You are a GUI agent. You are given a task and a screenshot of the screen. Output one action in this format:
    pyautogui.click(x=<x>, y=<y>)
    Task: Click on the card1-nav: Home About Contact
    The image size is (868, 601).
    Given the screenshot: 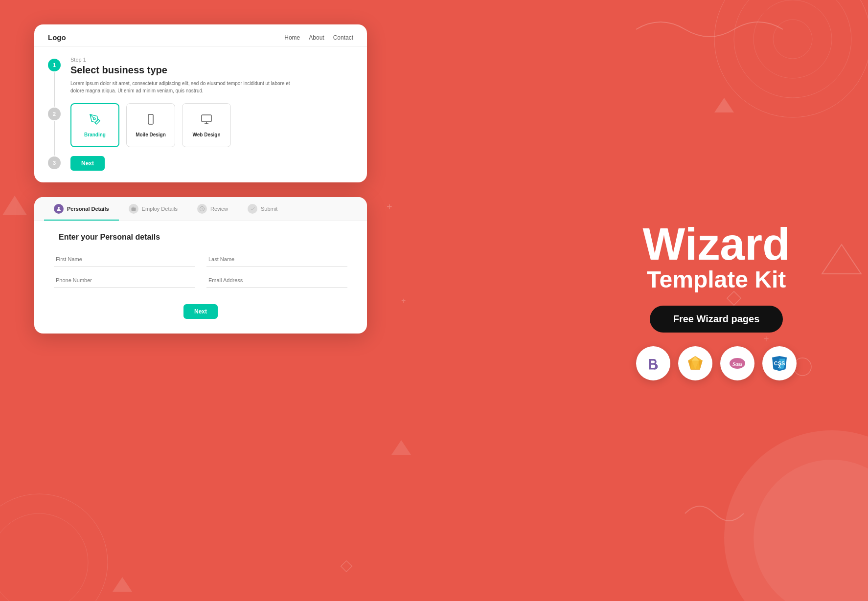 What is the action you would take?
    pyautogui.click(x=319, y=38)
    